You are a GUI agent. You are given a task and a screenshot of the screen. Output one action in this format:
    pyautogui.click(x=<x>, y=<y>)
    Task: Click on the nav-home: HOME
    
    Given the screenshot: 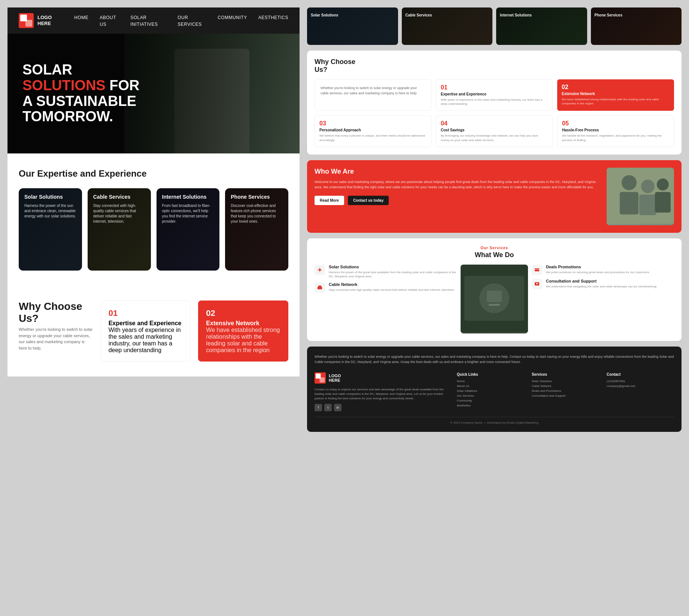 What is the action you would take?
    pyautogui.click(x=81, y=18)
    